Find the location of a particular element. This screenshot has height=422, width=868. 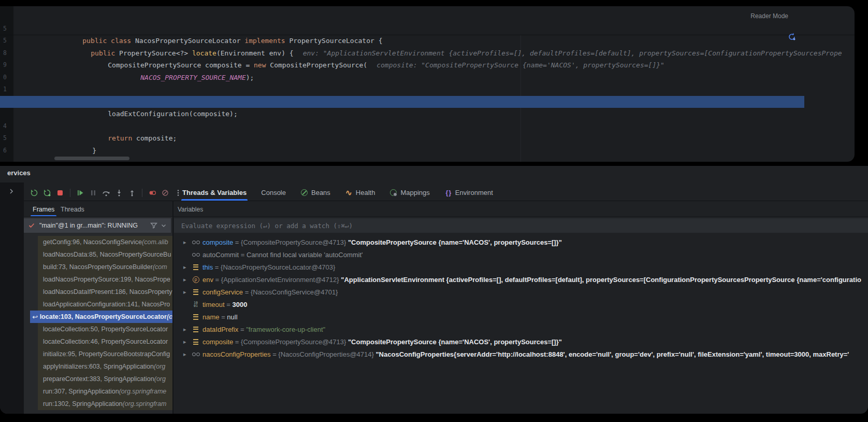

variable-ref: {NacosPropertySourceLocator@4703} is located at coordinates (278, 268).